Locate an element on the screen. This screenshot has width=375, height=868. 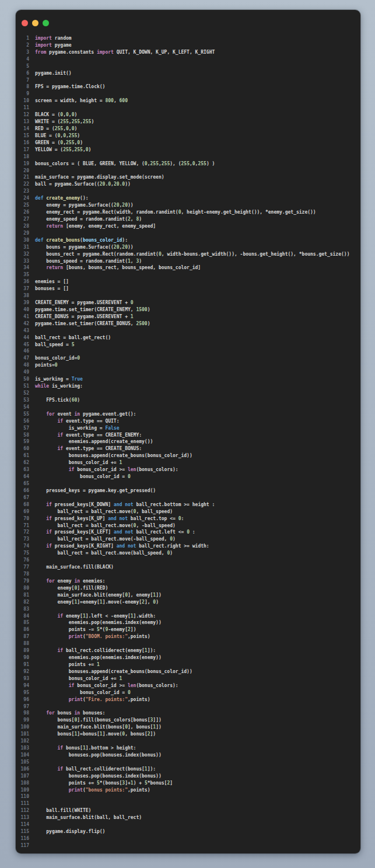
code-text: import random is located at coordinates (54, 39).